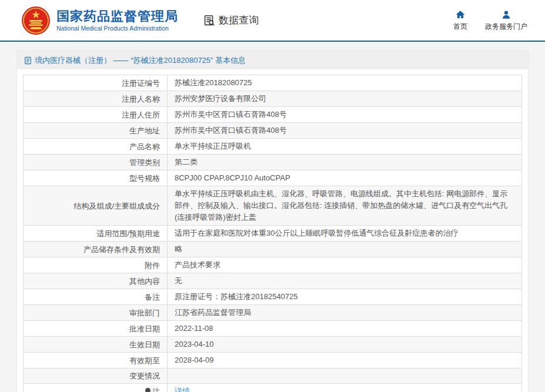 This screenshot has height=392, width=545. What do you see at coordinates (345, 206) in the screenshot?
I see `field-value: 单水平持续正压呼吸机由主机、湿化器、呼吸管路、电源线组成。其中主机包括: 网电源…` at bounding box center [345, 206].